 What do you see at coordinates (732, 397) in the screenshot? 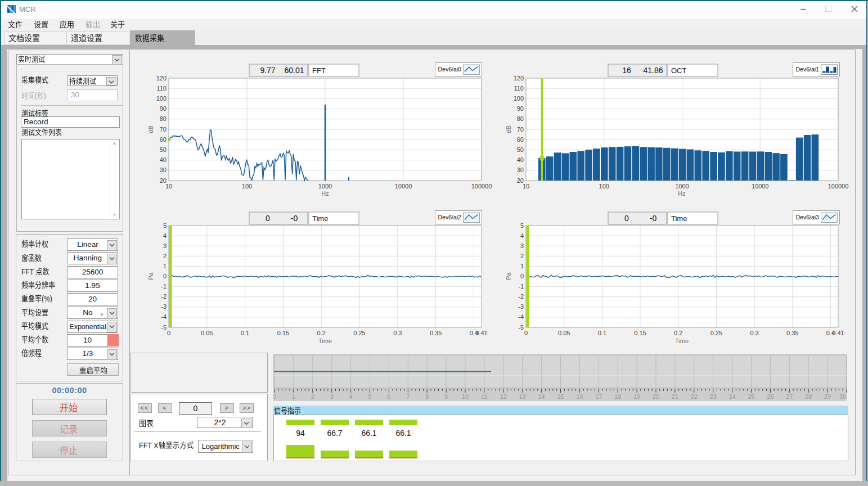
I see `svg-text: 24` at bounding box center [732, 397].